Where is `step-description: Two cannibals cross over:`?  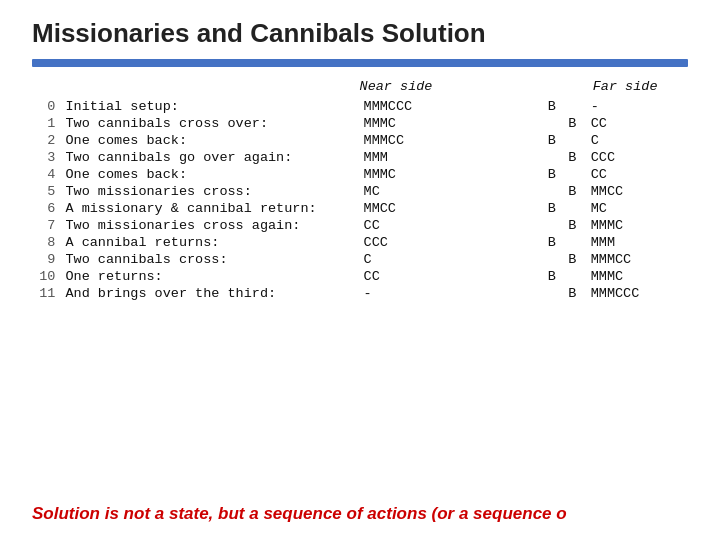
step-description: Two cannibals cross over: is located at coordinates (210, 124).